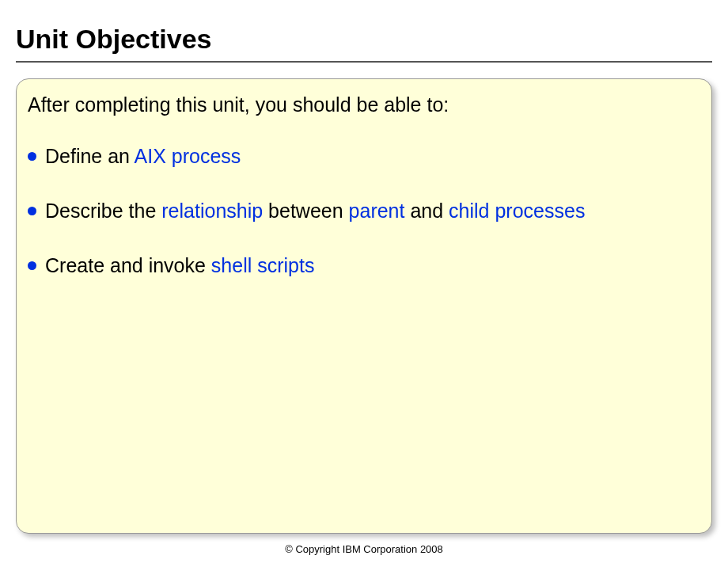 This screenshot has height=563, width=728. I want to click on plain-text: Define an, so click(90, 156).